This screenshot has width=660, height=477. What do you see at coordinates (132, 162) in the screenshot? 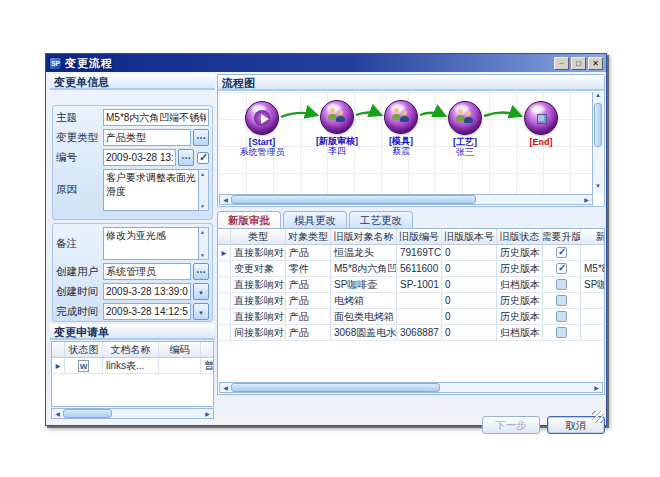
I see `change-fields-box-1: 主题 变更类型 编号 原因` at bounding box center [132, 162].